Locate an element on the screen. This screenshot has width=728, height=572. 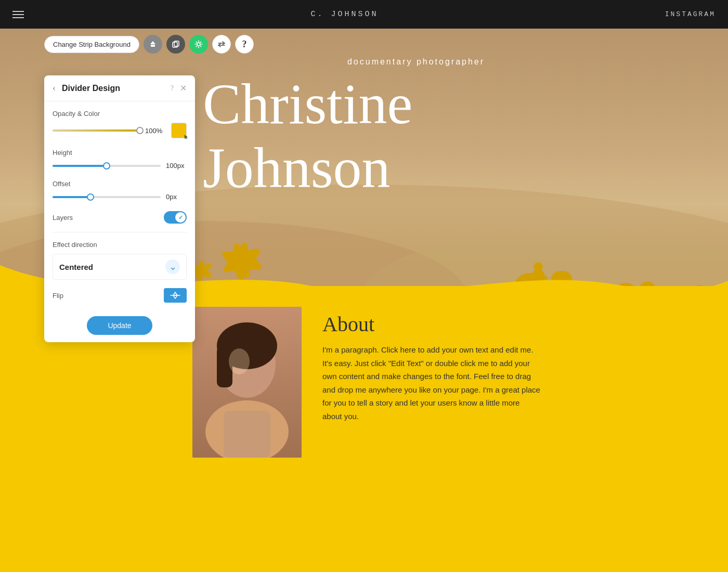
swap-icon is located at coordinates (222, 44).